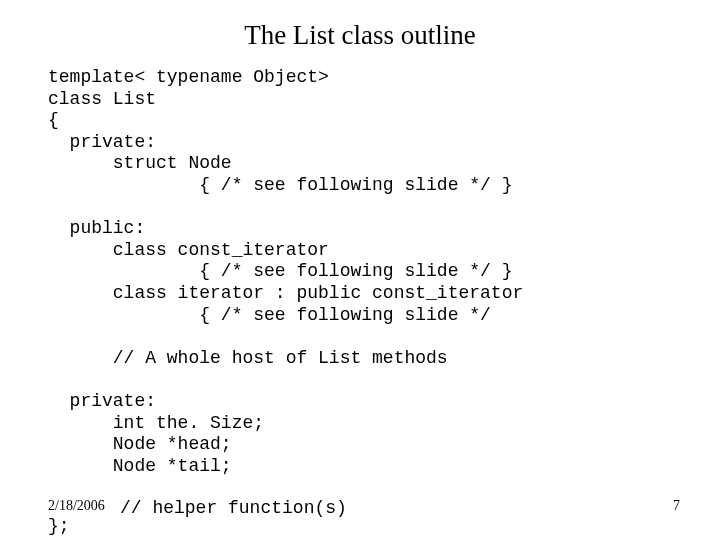 This screenshot has height=540, width=720. I want to click on footer-date: 2/18/2006, so click(76, 506).